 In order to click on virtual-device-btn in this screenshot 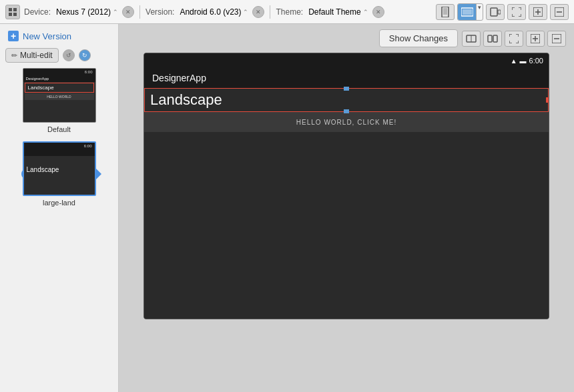, I will do `click(495, 12)`.